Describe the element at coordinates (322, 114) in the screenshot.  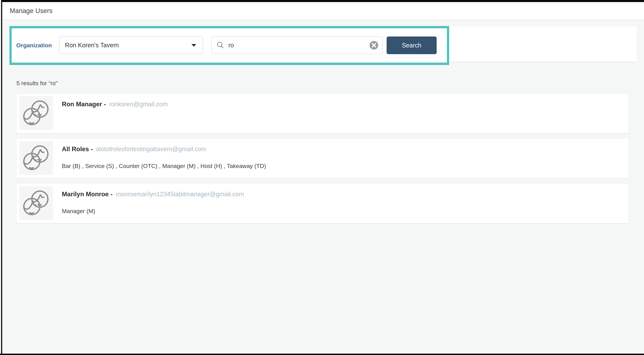
I see `user-card: Ron Manager - ronkoren@gmail.com` at that location.